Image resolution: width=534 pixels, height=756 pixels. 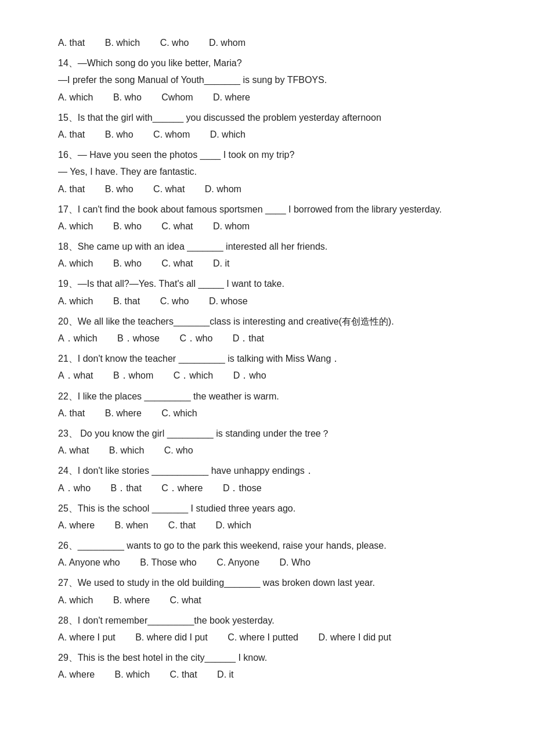 I want to click on option-17b: B. who, so click(x=128, y=226).